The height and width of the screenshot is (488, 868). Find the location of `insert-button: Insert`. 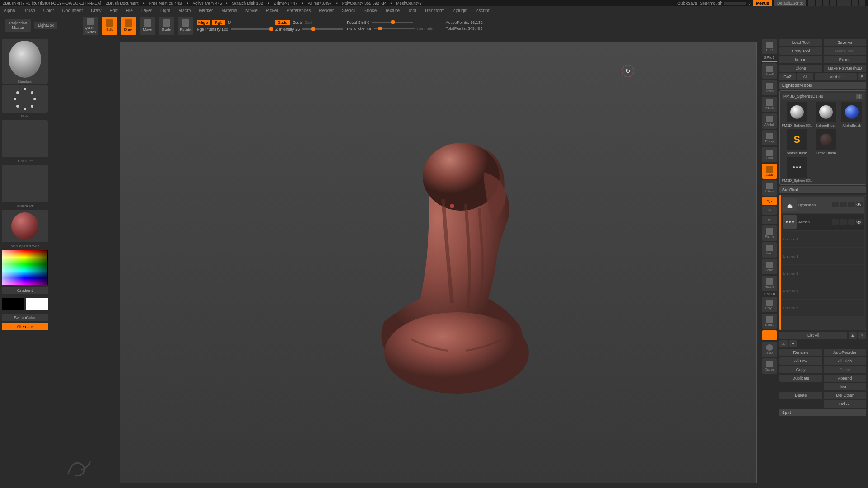

insert-button: Insert is located at coordinates (845, 387).